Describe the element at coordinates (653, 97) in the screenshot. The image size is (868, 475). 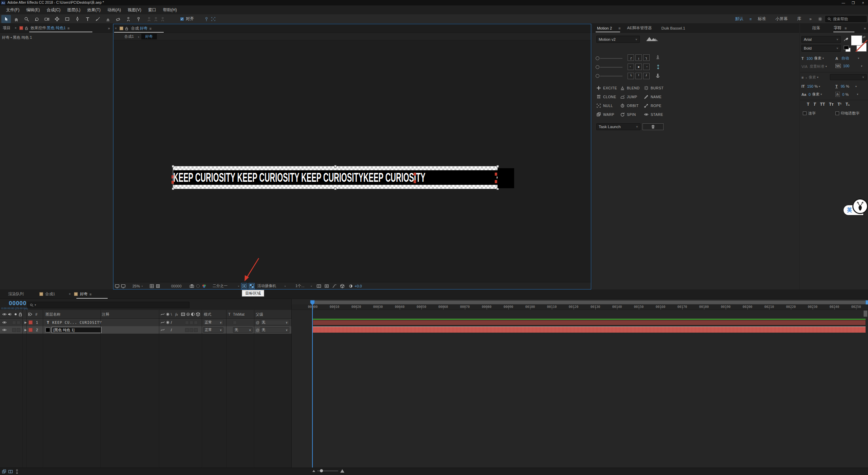
I see `name-button: NAME` at that location.